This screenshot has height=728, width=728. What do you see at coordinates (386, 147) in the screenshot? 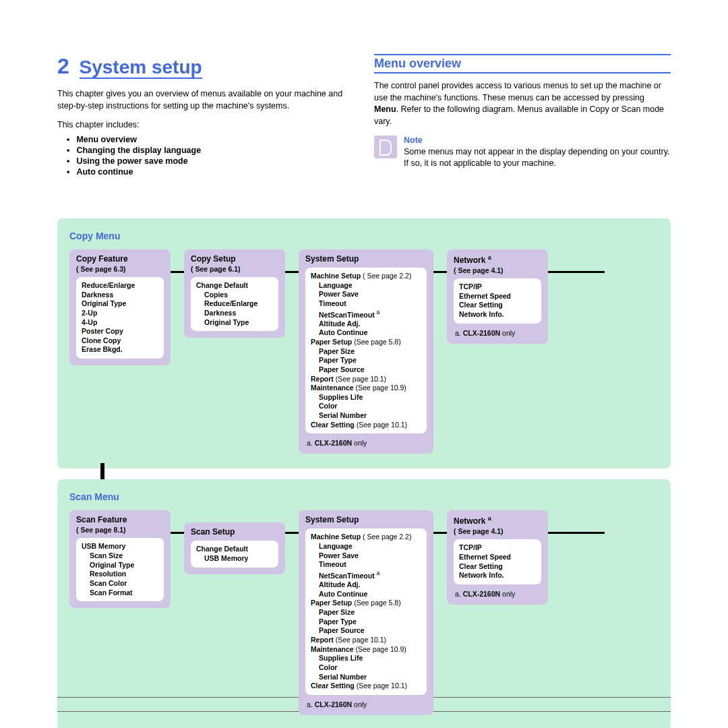
I see `note-icon` at bounding box center [386, 147].